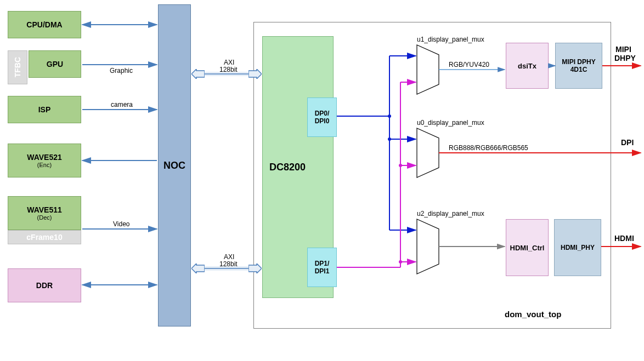  What do you see at coordinates (45, 217) in the screenshot?
I see `wave511-sub: (Dec)` at bounding box center [45, 217].